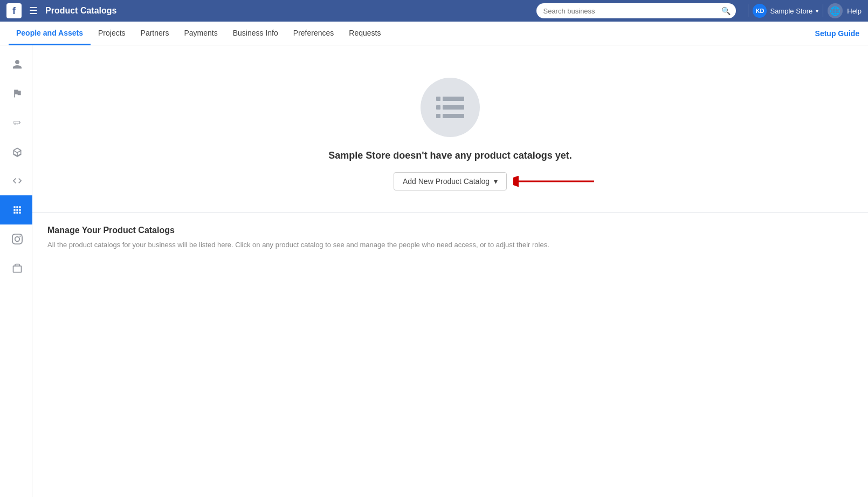 The image size is (868, 497). What do you see at coordinates (16, 268) in the screenshot?
I see `sidebar-item-business` at bounding box center [16, 268].